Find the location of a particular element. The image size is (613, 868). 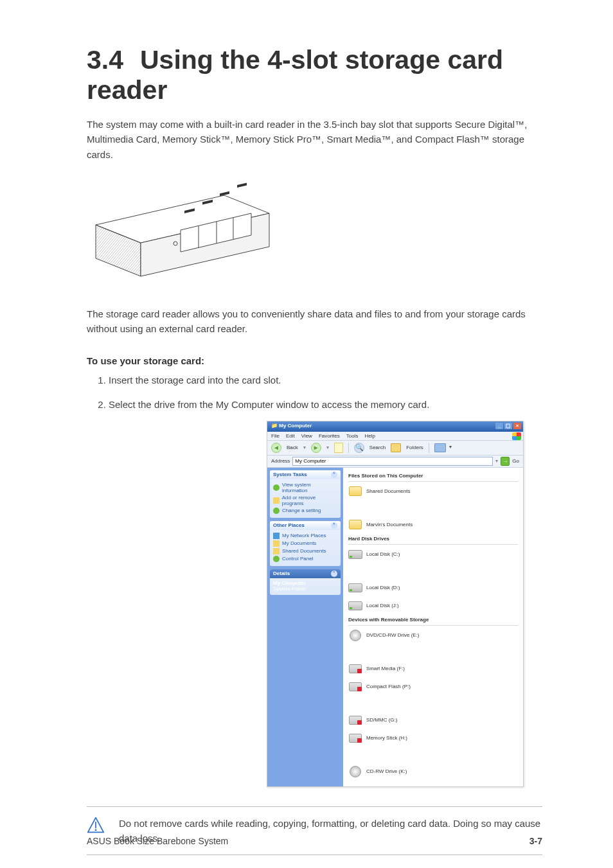

link-my-documents: My Documents is located at coordinates (305, 544).